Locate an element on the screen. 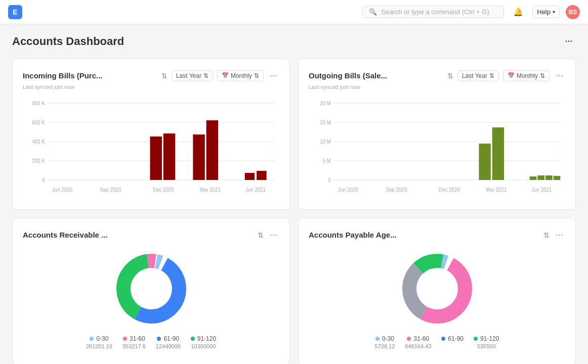 This screenshot has height=364, width=588. outgoing-bills-subtitle: Last synced just now is located at coordinates (437, 87).